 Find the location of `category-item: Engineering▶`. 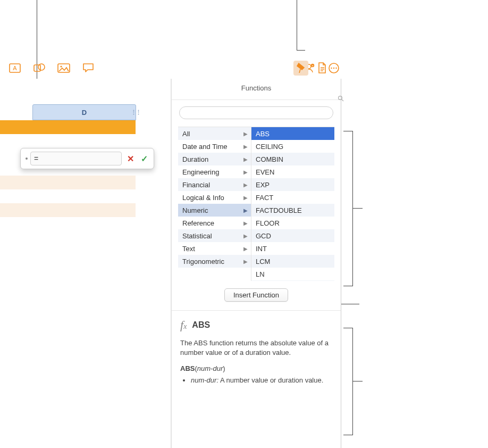

category-item: Engineering▶ is located at coordinates (215, 172).